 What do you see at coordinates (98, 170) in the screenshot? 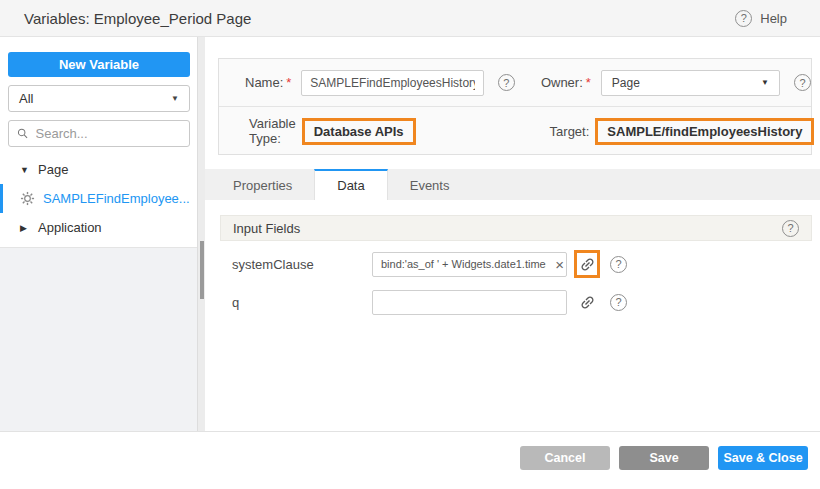
I see `tree-node-page: ▼ Page` at bounding box center [98, 170].